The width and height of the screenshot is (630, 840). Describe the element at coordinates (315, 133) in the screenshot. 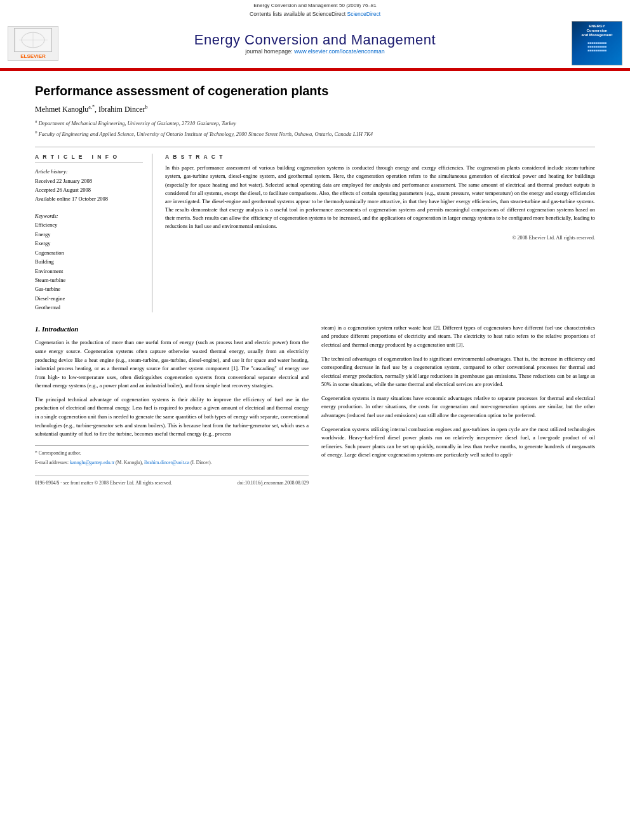

I see `affiliation-b: b Faculty of Engineering and Applied Sci…` at that location.